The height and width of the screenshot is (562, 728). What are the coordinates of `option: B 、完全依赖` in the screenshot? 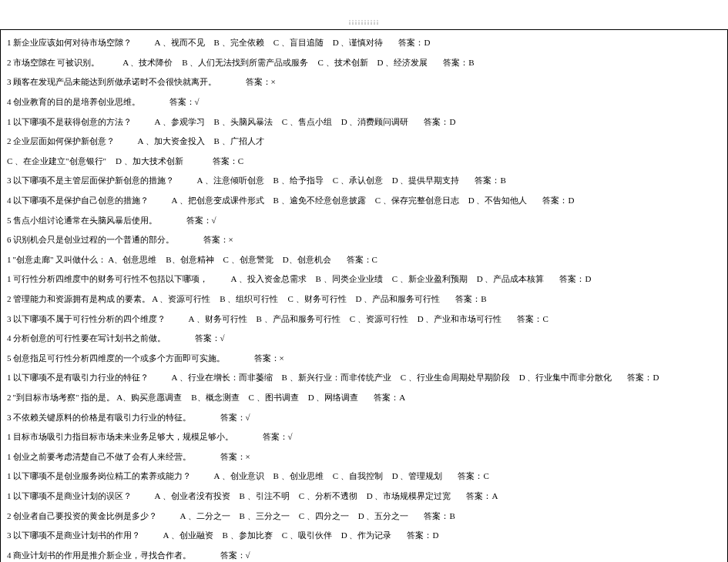 It's located at (239, 43).